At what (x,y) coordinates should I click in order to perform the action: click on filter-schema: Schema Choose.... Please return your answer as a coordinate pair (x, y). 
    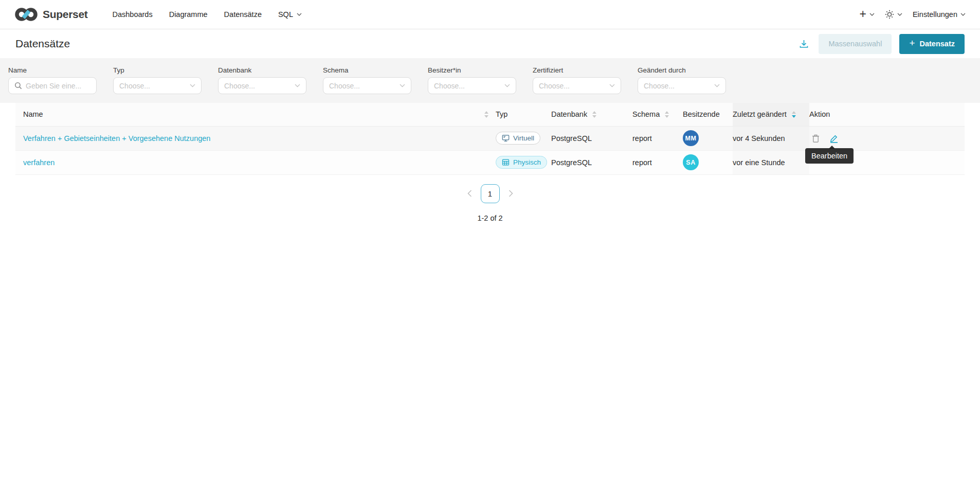
    Looking at the image, I should click on (367, 80).